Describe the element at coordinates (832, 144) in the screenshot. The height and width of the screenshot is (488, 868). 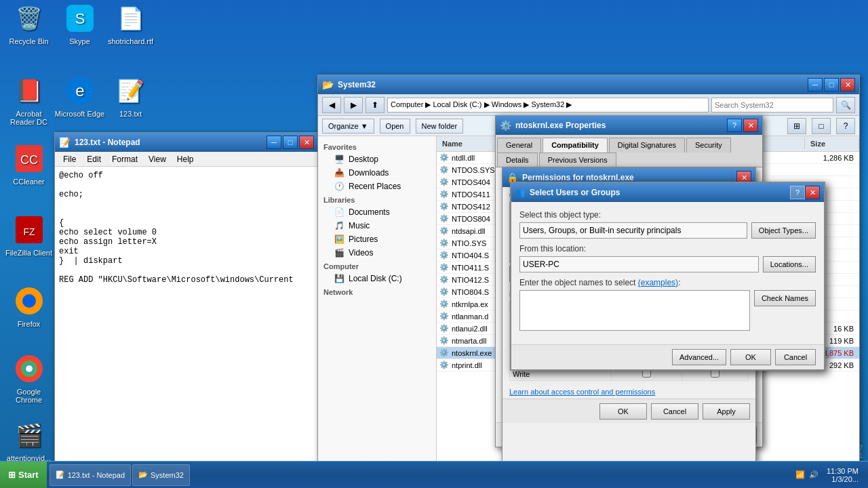
I see `size-column-header: Size` at that location.